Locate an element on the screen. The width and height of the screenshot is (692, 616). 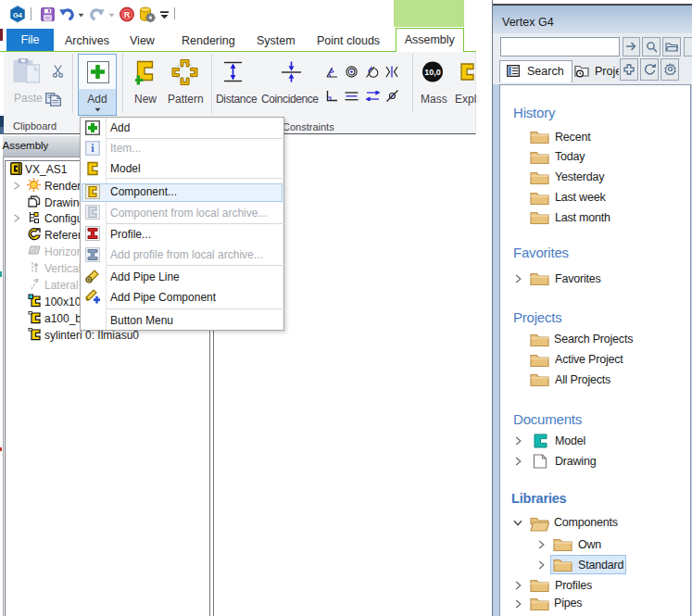
svg-text: 10,0 is located at coordinates (433, 72).